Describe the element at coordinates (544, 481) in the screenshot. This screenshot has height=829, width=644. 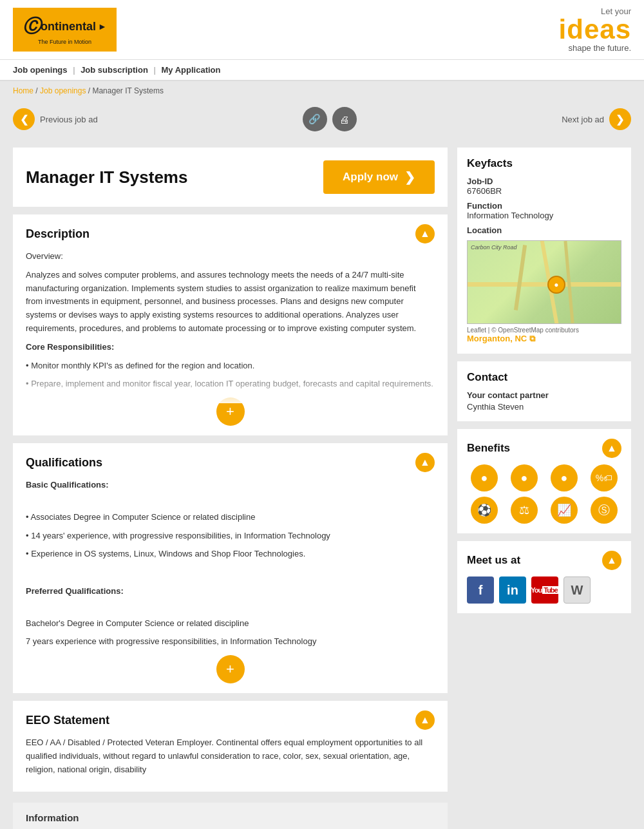
I see `benefits-card: Benefits ▲ ● ● ● %🏷 ⚽ ⚖ 📈 Ⓢ` at that location.